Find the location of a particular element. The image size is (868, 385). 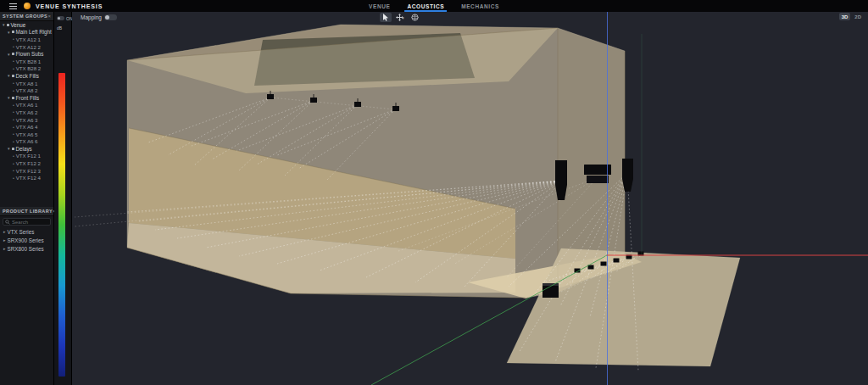

tab-mechanics: MECHANICS is located at coordinates (480, 6).